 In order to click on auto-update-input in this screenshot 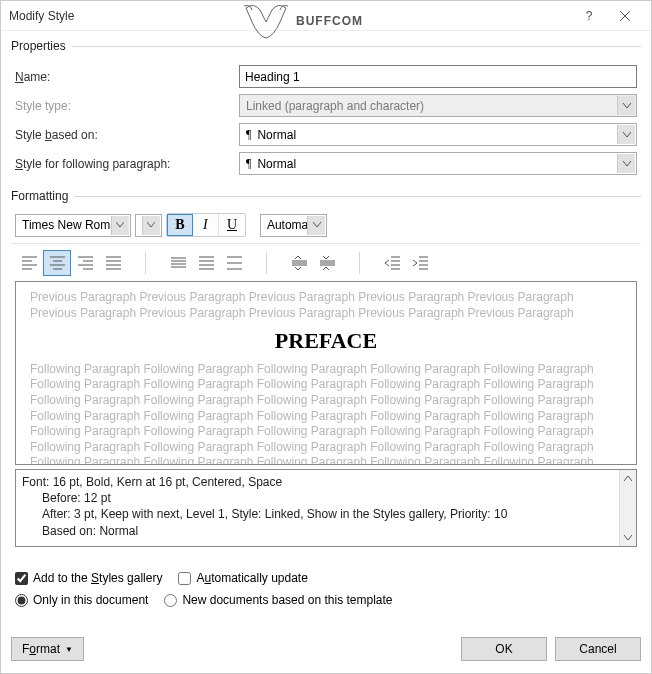, I will do `click(184, 578)`.